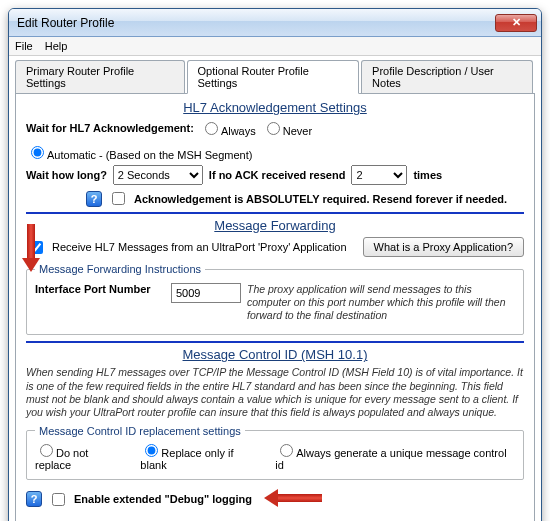  What do you see at coordinates (140, 431) in the screenshot?
I see `msh-legend: Message Control ID replacement settings` at bounding box center [140, 431].